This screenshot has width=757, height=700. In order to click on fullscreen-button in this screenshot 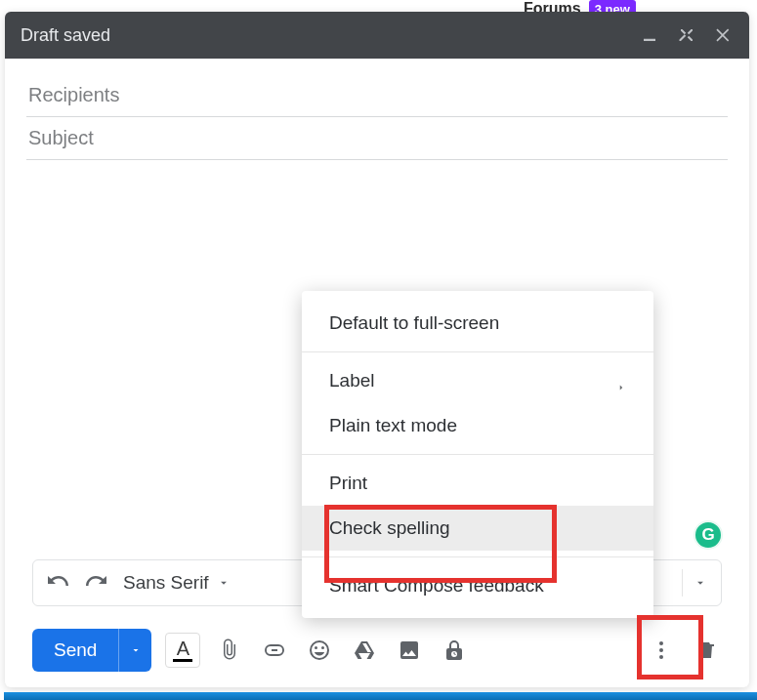, I will do `click(687, 35)`.